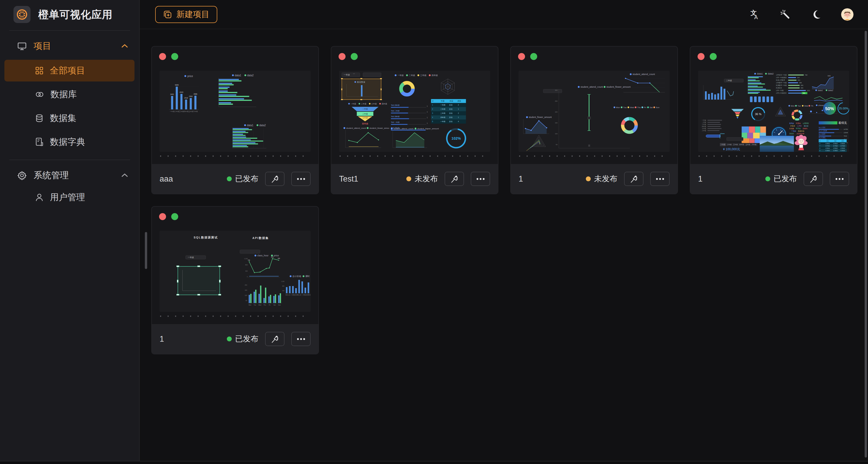 The height and width of the screenshot is (464, 868). I want to click on new-project-label: 新建项目, so click(193, 14).